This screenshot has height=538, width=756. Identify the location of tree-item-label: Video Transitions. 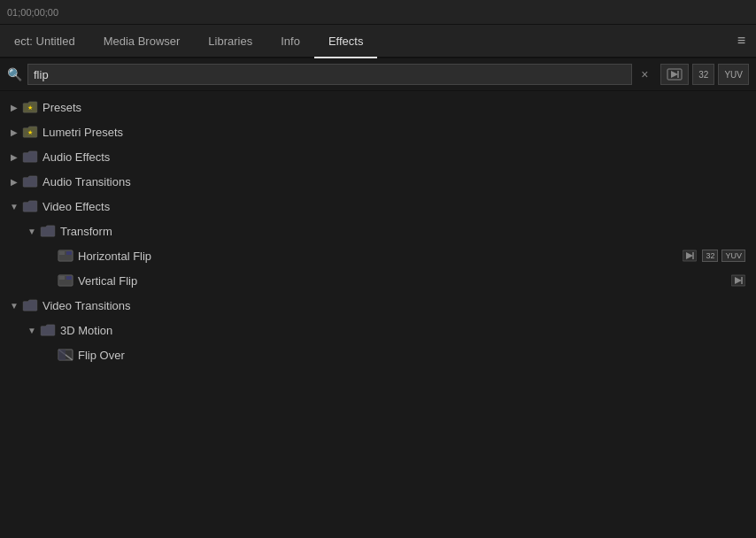
(396, 306).